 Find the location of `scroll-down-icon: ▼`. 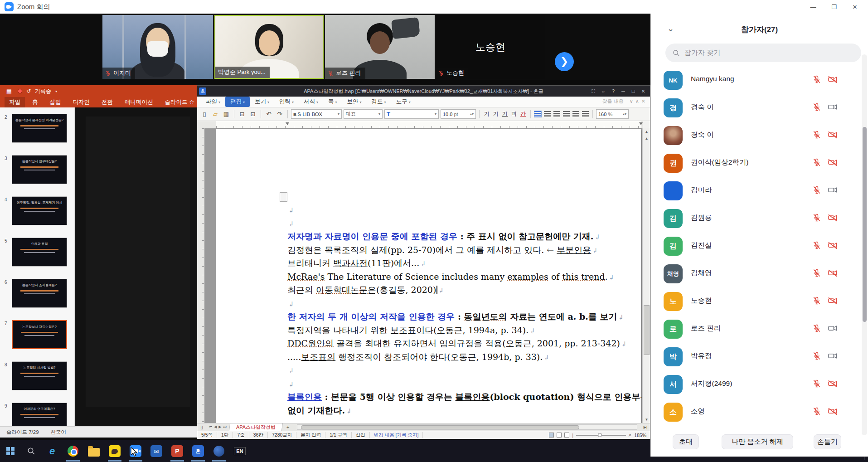

scroll-down-icon: ▼ is located at coordinates (646, 420).